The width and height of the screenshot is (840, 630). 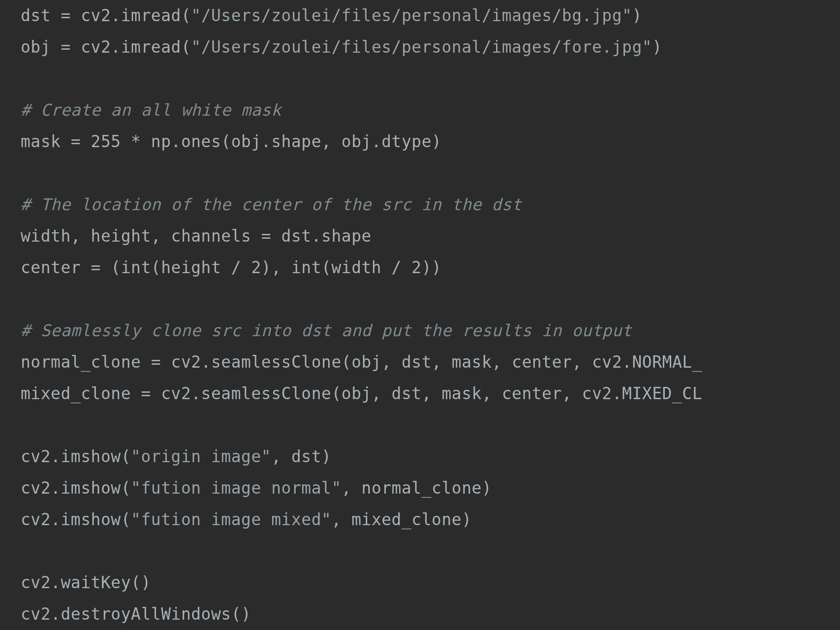 I want to click on code-line: cv2.imshow("origin image", dst), so click(x=176, y=457).